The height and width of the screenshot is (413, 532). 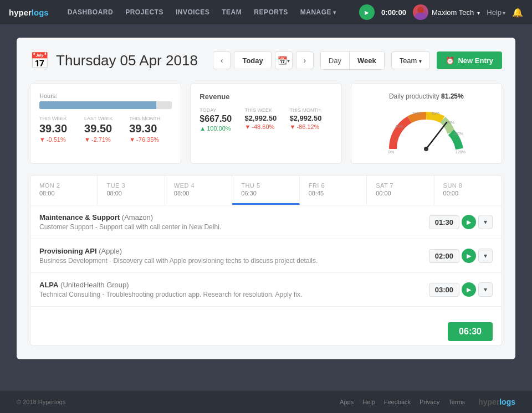 What do you see at coordinates (369, 402) in the screenshot?
I see `footer-link-help: Help` at bounding box center [369, 402].